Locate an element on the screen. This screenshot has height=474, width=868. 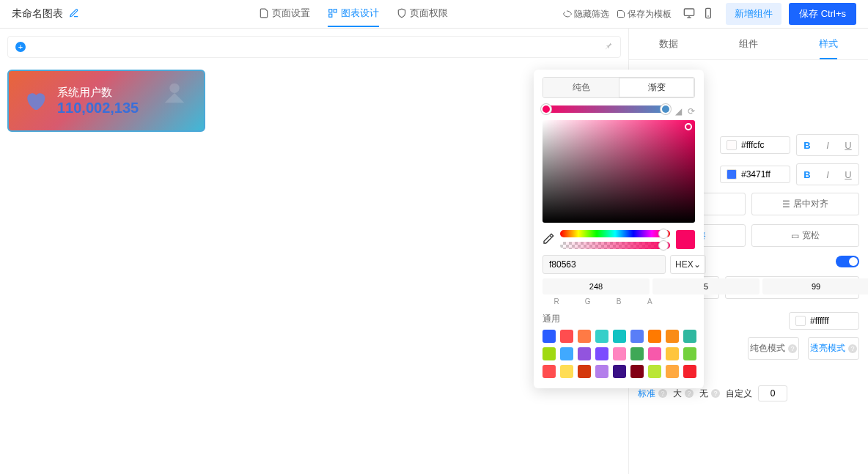
solid-mode-button: 纯色模式 ? is located at coordinates (773, 349).